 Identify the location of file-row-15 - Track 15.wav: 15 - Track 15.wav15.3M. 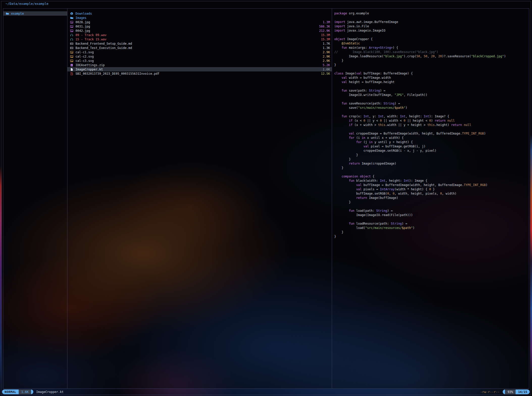
(199, 39).